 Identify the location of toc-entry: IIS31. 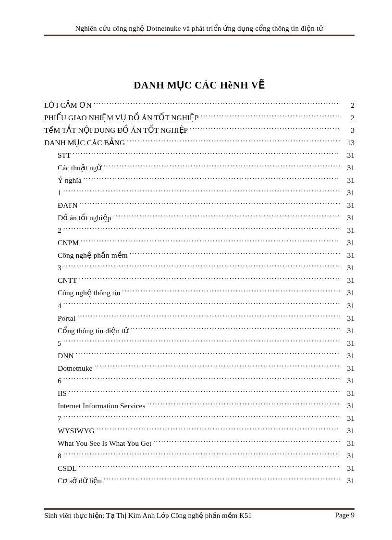
(206, 393).